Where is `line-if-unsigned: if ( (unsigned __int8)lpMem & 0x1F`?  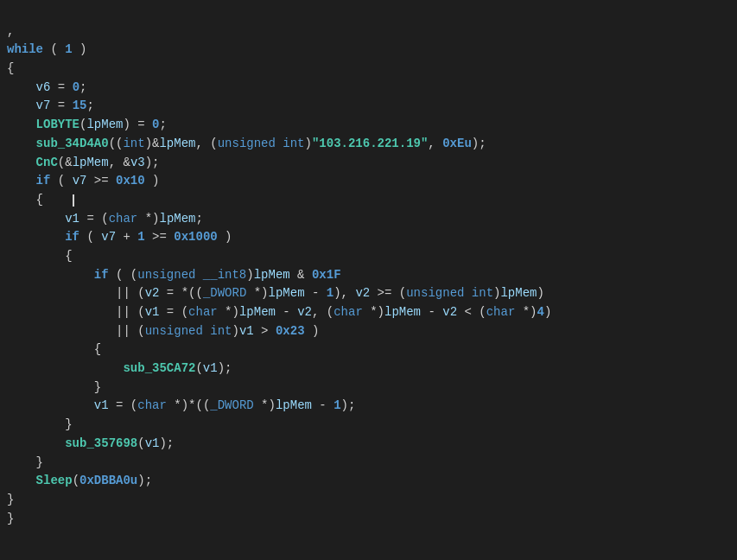
line-if-unsigned: if ( (unsigned __int8)lpMem & 0x1F is located at coordinates (175, 275).